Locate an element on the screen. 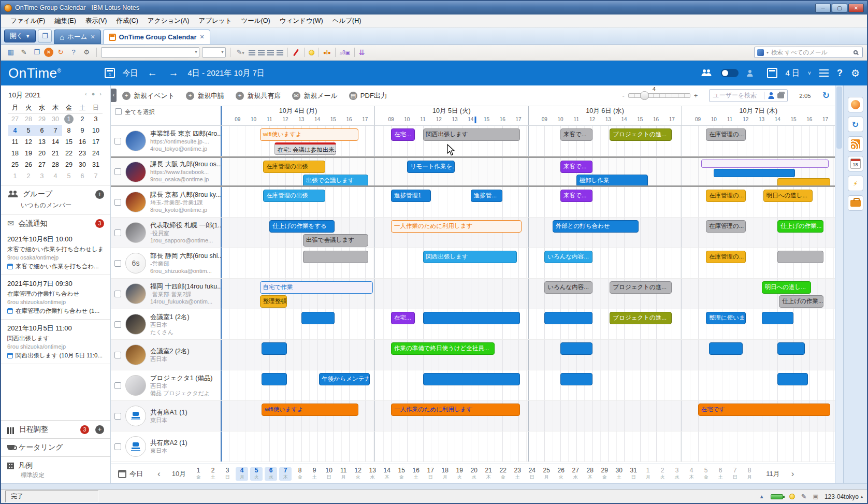 The height and width of the screenshot is (504, 868). edit-document-icon: ✎ is located at coordinates (24, 53).